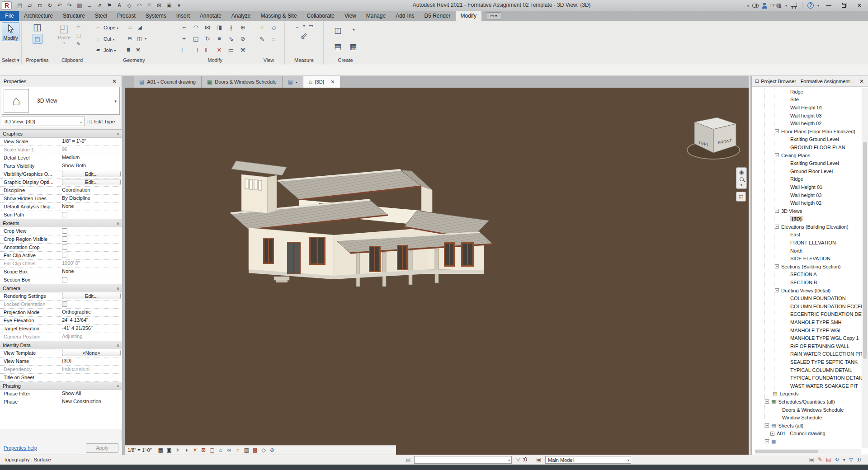 This screenshot has height=470, width=868. I want to click on tree-item: SECTION B, so click(807, 282).